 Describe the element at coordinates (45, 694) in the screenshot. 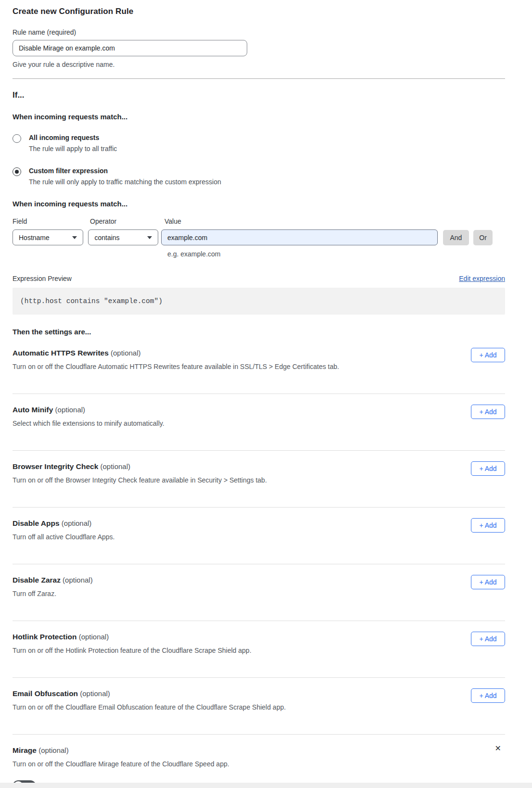

I see `setting-name: Email Obfuscation` at that location.